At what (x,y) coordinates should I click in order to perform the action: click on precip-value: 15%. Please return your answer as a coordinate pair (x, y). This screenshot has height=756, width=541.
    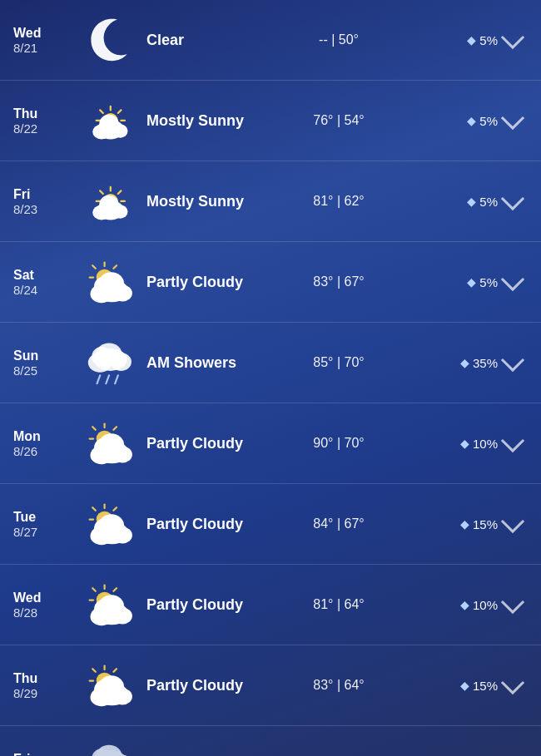
    Looking at the image, I should click on (485, 685).